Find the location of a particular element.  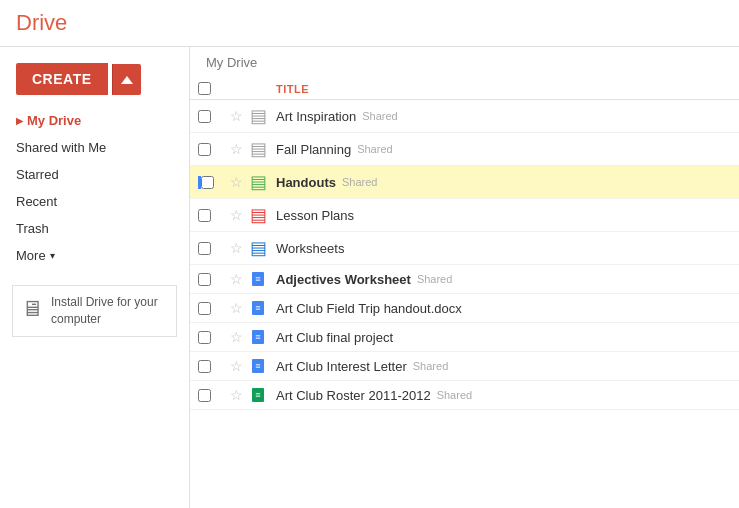

file-name: Art Inspiration is located at coordinates (316, 116).